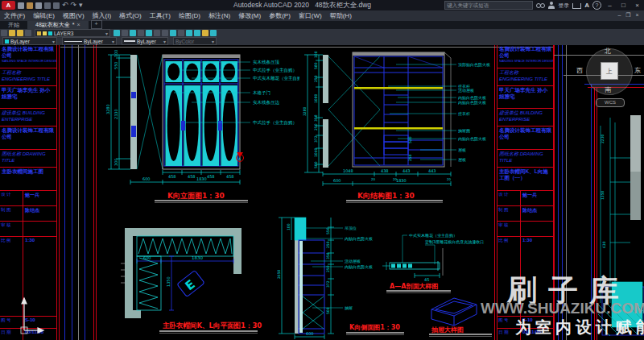 The height and width of the screenshot is (340, 644). I want to click on viewcube-east: 东, so click(638, 71).